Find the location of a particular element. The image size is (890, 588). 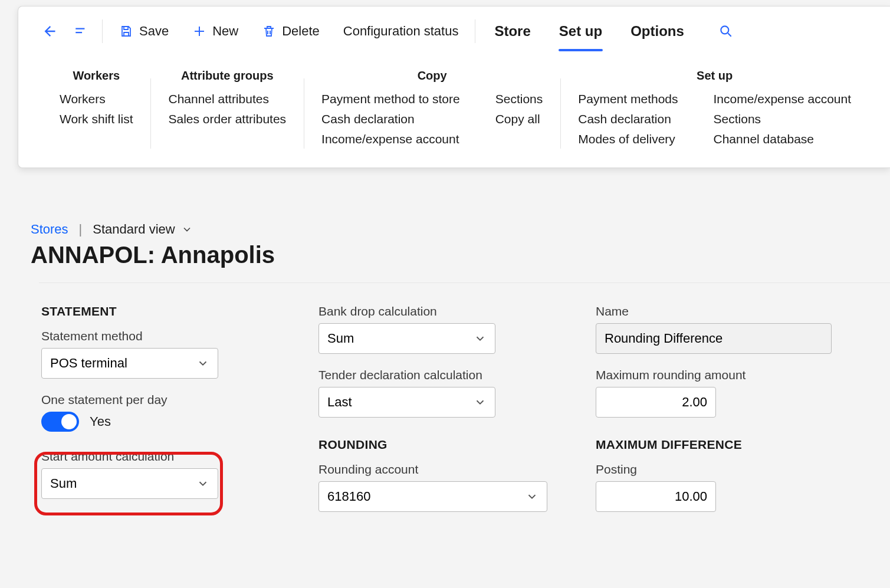

breadcrumb-stores: Stores is located at coordinates (50, 229).